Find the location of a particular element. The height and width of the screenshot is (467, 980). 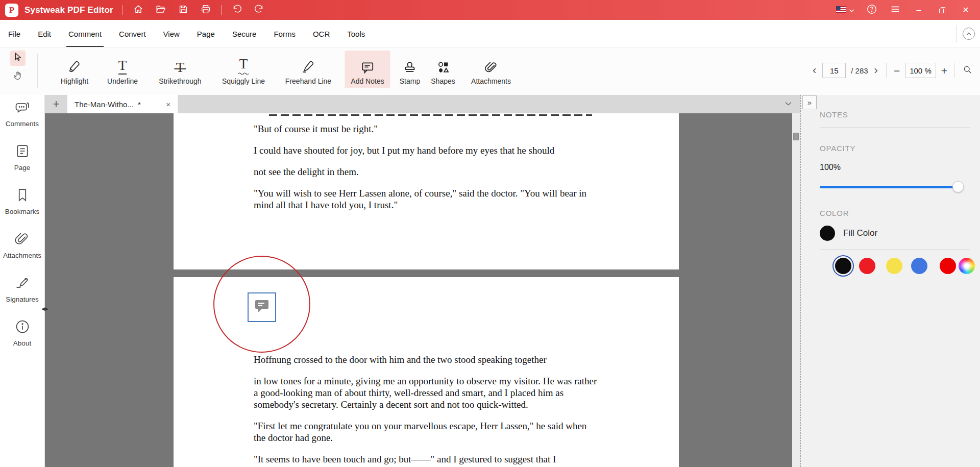

stamp-icon is located at coordinates (410, 64).